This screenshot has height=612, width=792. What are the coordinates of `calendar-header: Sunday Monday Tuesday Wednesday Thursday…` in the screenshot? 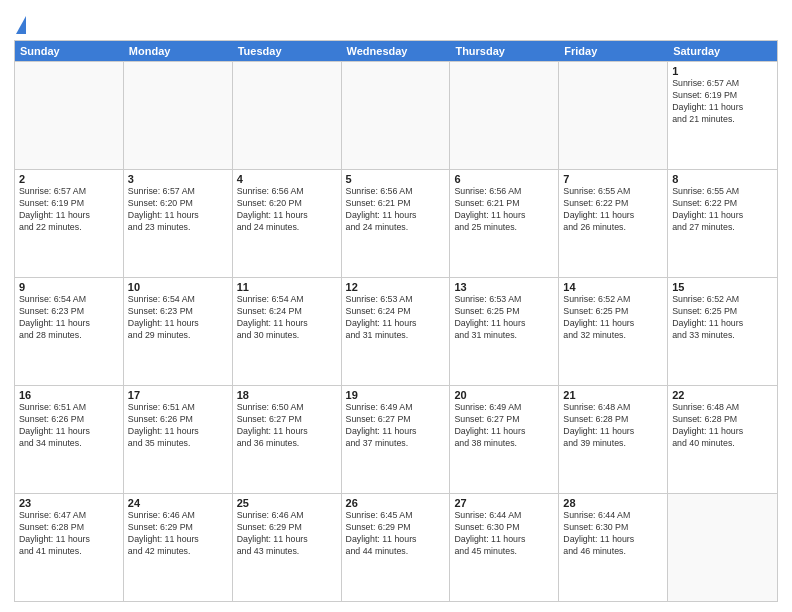 It's located at (396, 51).